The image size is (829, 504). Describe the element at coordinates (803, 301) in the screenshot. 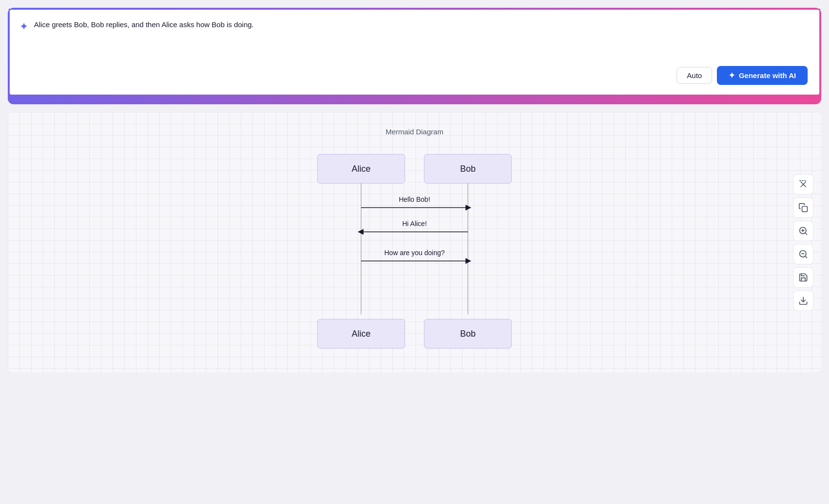

I see `download-button` at that location.